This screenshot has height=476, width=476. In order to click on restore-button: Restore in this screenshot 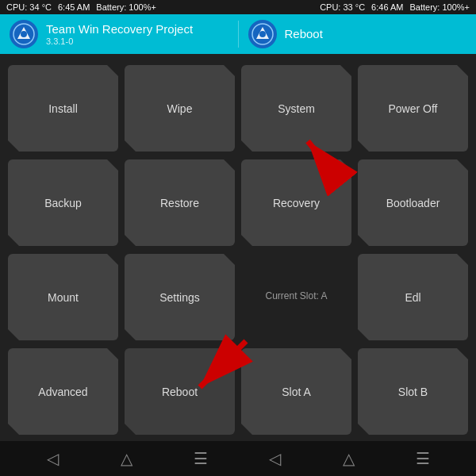, I will do `click(179, 203)`.